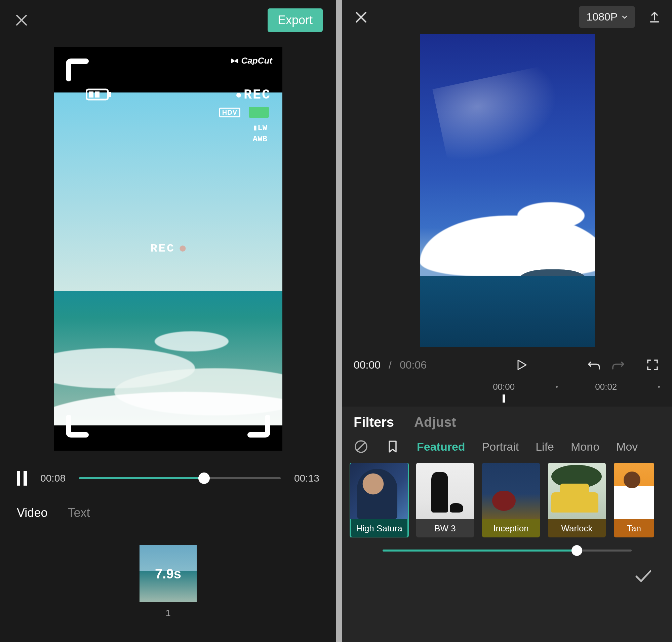 The height and width of the screenshot is (642, 672). I want to click on confirm-row, so click(507, 576).